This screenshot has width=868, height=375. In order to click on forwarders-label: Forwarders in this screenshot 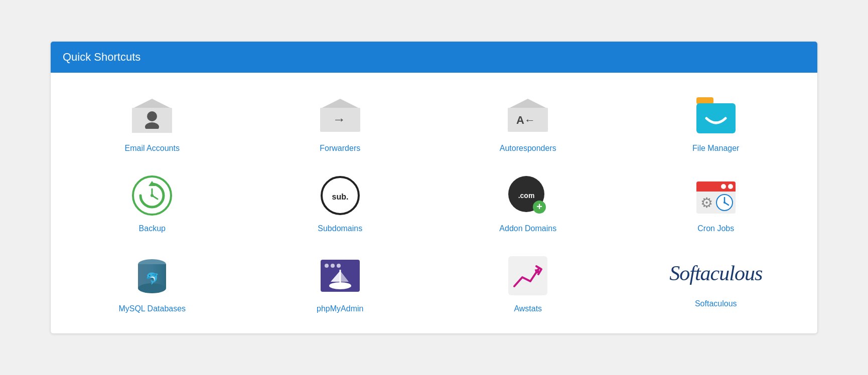, I will do `click(340, 148)`.